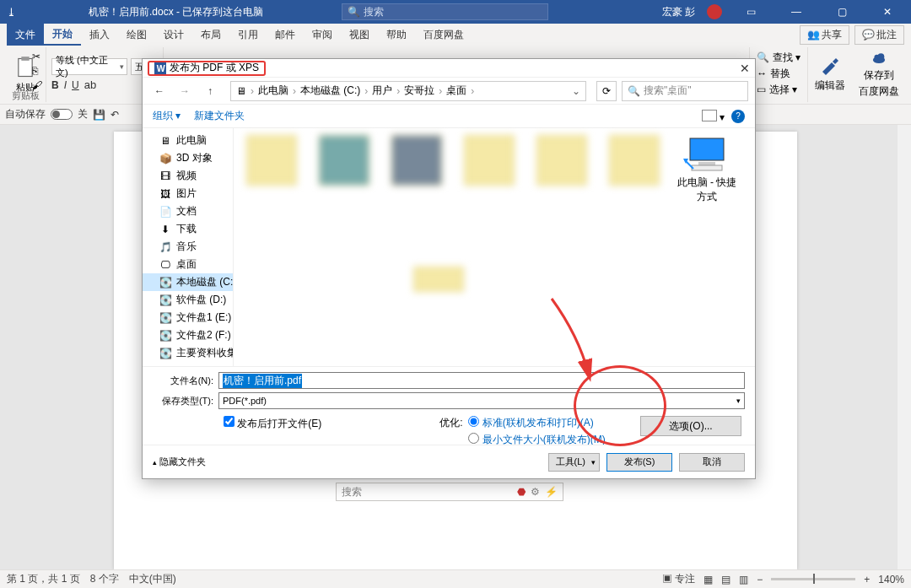 This screenshot has height=588, width=911. Describe the element at coordinates (445, 12) in the screenshot. I see `title-search: 🔍 搜索` at that location.